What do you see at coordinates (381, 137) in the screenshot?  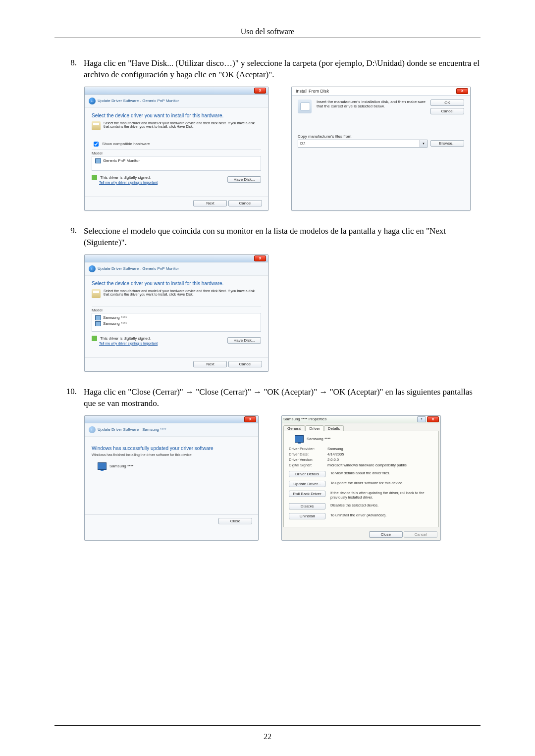 I see `copy-from-label: Copy manufacturer's files from:` at bounding box center [381, 137].